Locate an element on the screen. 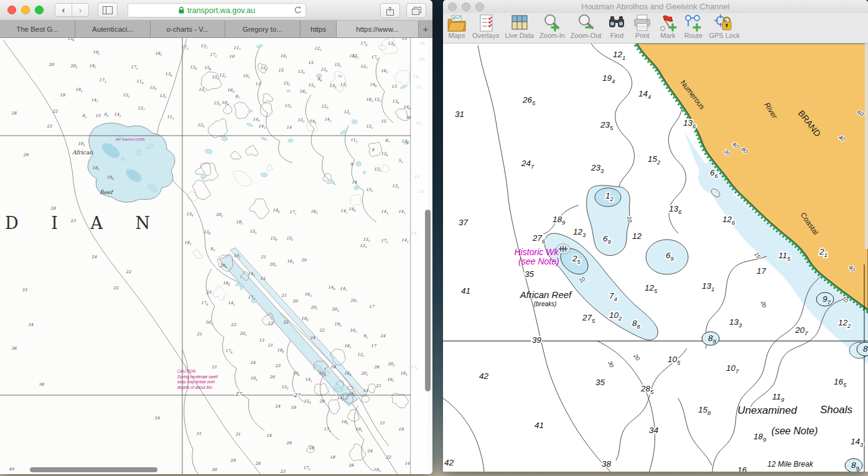 This screenshot has height=476, width=868. tab-overview-button is located at coordinates (416, 11).